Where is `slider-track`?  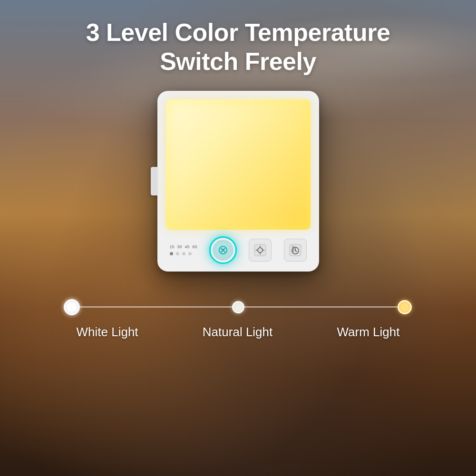 slider-track is located at coordinates (238, 307).